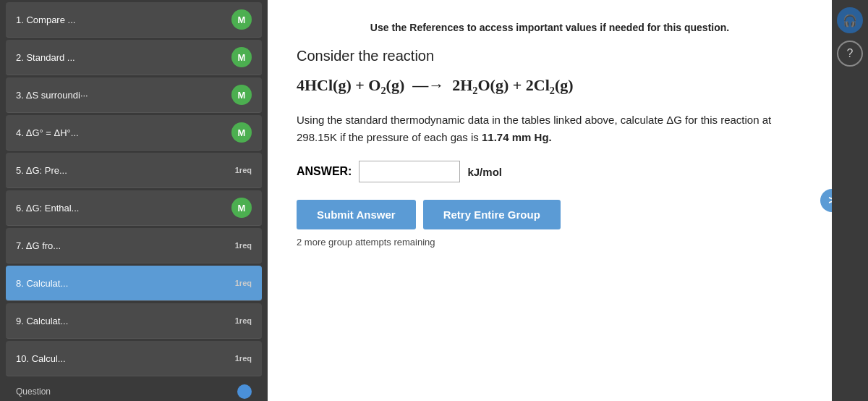  What do you see at coordinates (243, 170) in the screenshot?
I see `sidebar-item-badge-5: 1req` at bounding box center [243, 170].